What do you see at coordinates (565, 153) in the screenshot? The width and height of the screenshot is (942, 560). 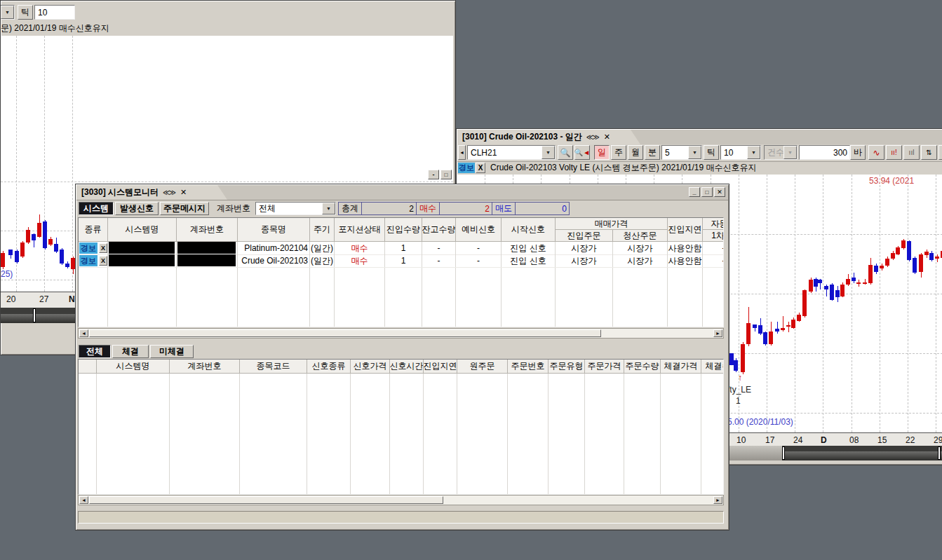 I see `search-button: 🔍` at bounding box center [565, 153].